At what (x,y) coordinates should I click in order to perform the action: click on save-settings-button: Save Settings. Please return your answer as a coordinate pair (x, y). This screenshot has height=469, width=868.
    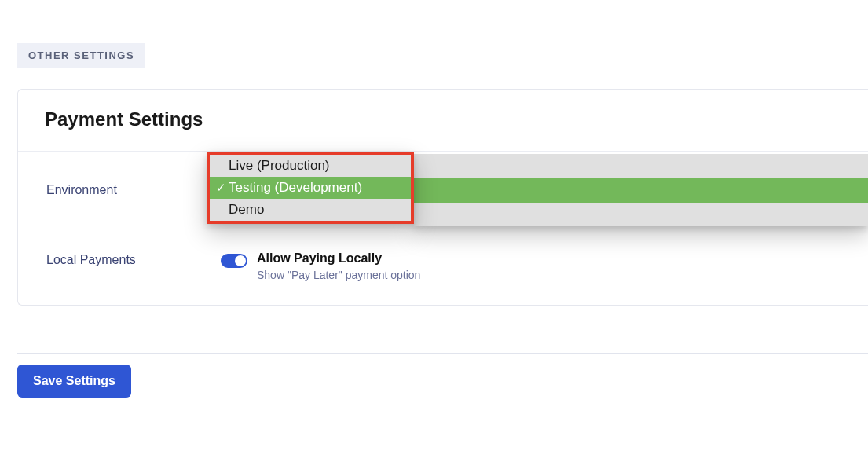
    Looking at the image, I should click on (74, 381).